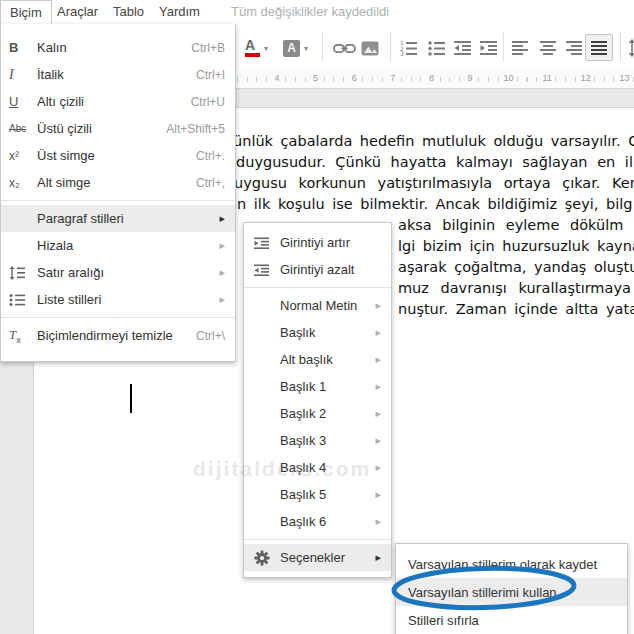 The height and width of the screenshot is (634, 634). I want to click on options-menu: Varsayılan stillerim olarak kaydet Varsa…, so click(512, 588).